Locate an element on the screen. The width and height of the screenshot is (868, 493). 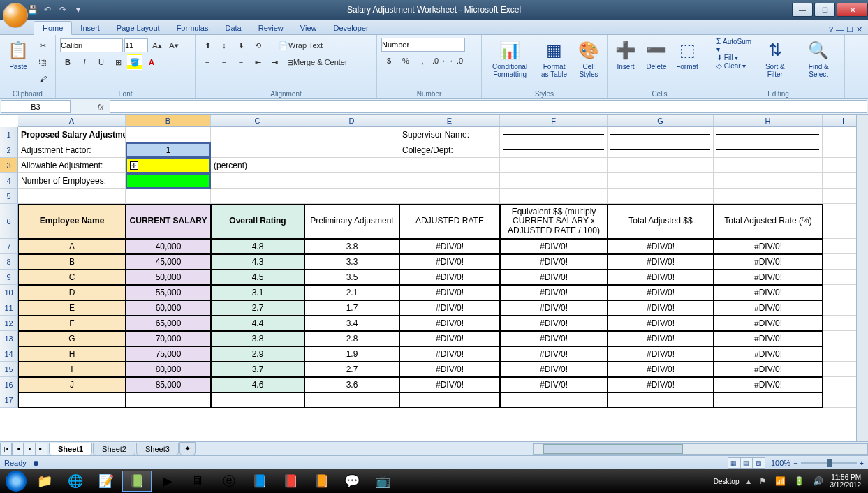
cell-F5 is located at coordinates (554, 196).